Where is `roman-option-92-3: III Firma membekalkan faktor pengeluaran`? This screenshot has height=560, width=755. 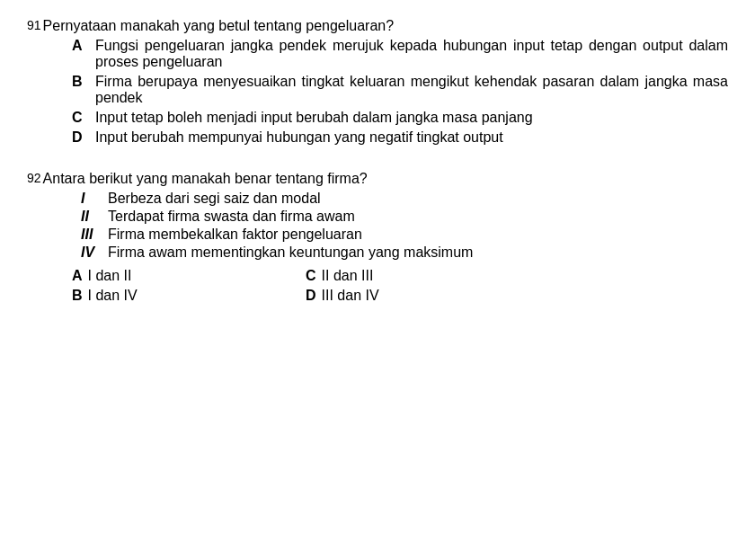
roman-option-92-3: III Firma membekalkan faktor pengeluaran is located at coordinates (404, 235).